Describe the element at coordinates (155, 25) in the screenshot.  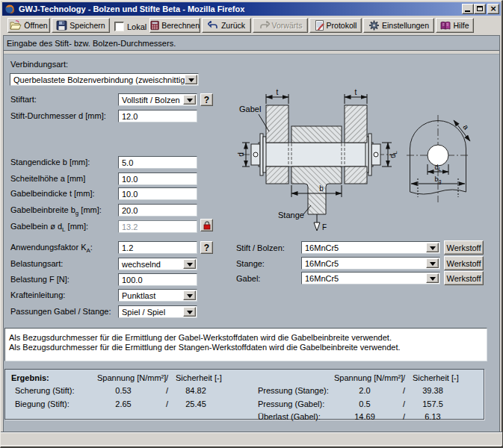
I see `calculator-icon` at that location.